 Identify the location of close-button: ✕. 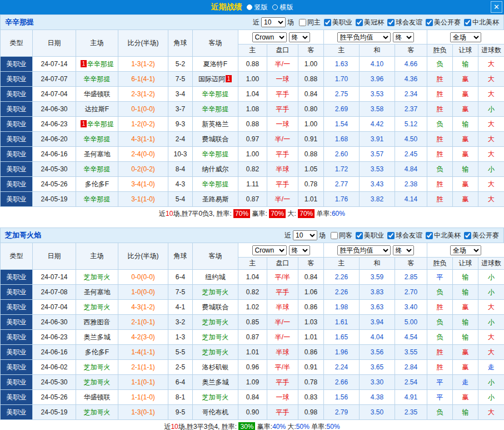
(497, 7).